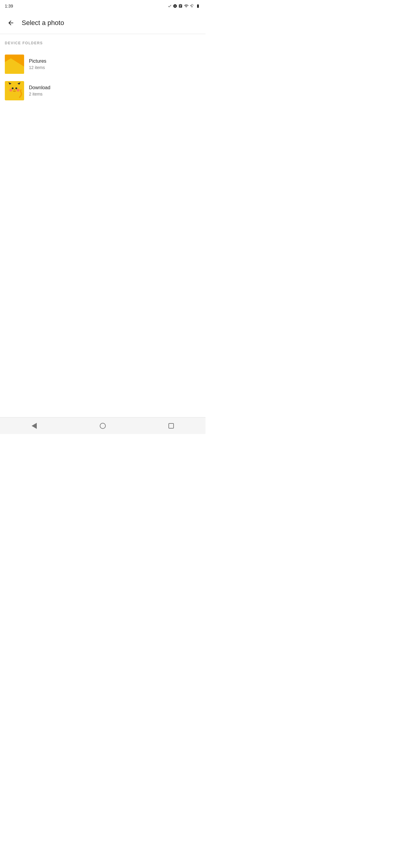  I want to click on download-thumbnail-svg, so click(14, 91).